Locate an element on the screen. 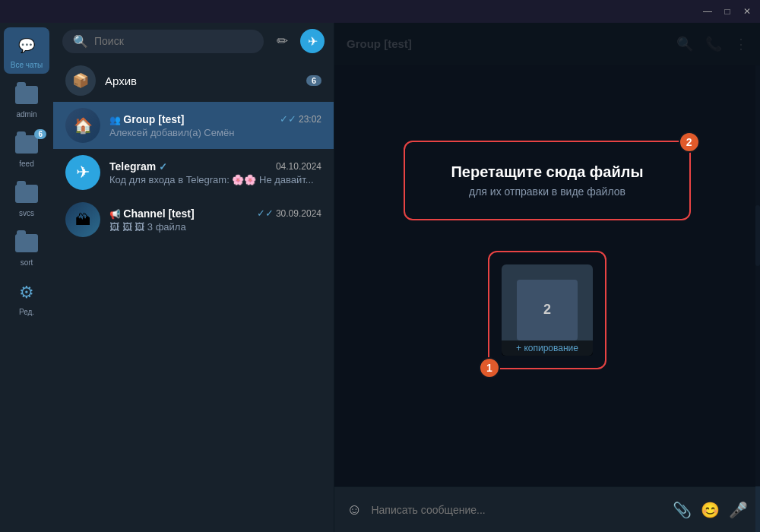  group-icon: 👥 is located at coordinates (116, 120).